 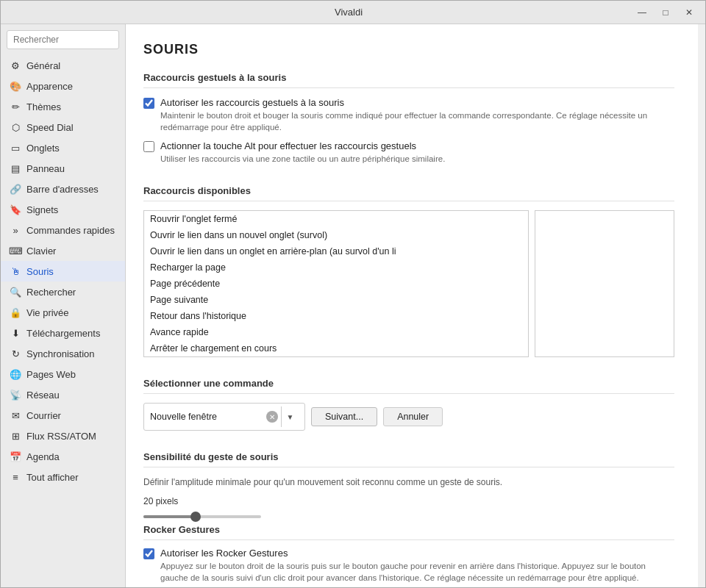 I want to click on sidebar-item-souris: 🖱 Souris, so click(x=63, y=271).